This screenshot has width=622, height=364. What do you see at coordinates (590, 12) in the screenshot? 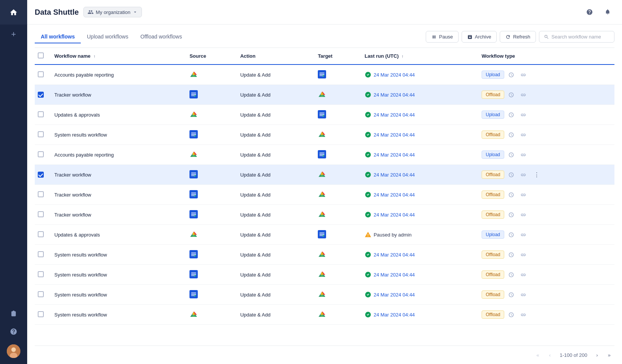
I see `help-button` at bounding box center [590, 12].